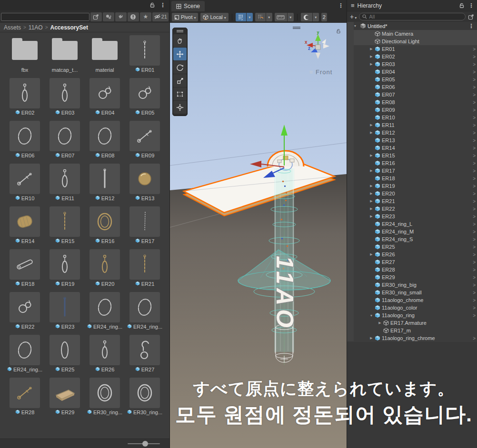 Image resolution: width=477 pixels, height=448 pixels. I want to click on hierarchy-item-ER21: ▶ER21>, so click(415, 201).